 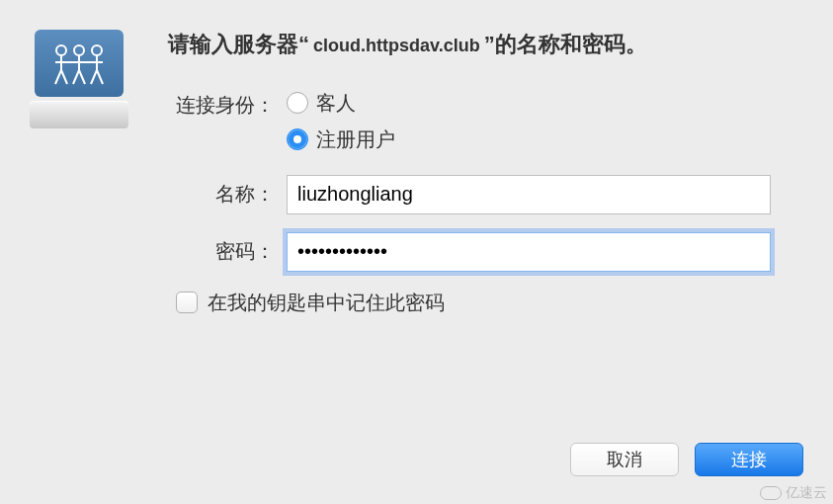 I want to click on password-label: 密码：, so click(x=227, y=251).